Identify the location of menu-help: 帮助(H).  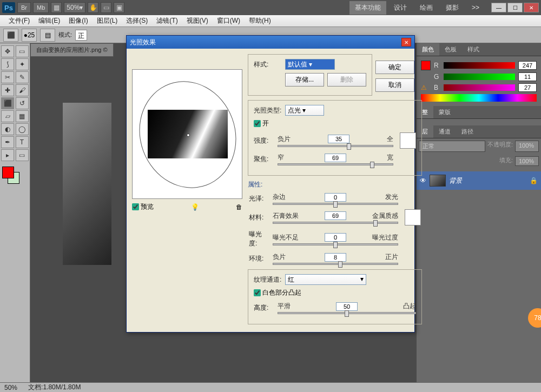
(260, 21).